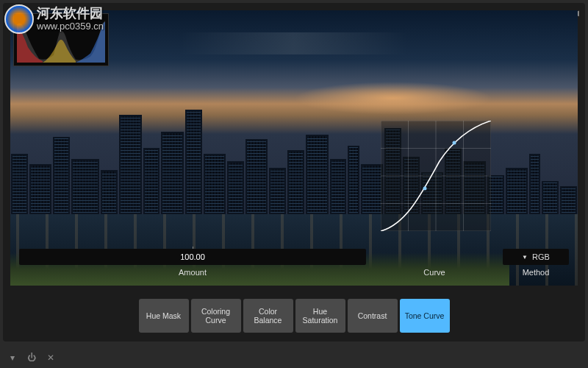 The height and width of the screenshot is (368, 588). What do you see at coordinates (268, 316) in the screenshot?
I see `tab-color-balance: Color Balance` at bounding box center [268, 316].